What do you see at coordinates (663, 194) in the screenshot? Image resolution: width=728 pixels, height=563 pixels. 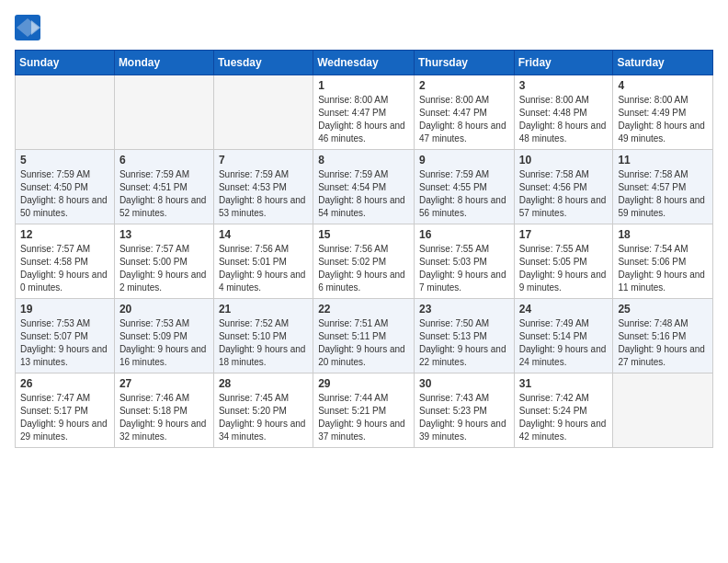 I see `day-info: Sunrise: 7:58 AM Sunset: 4:57 PM Dayligh…` at bounding box center [663, 194].